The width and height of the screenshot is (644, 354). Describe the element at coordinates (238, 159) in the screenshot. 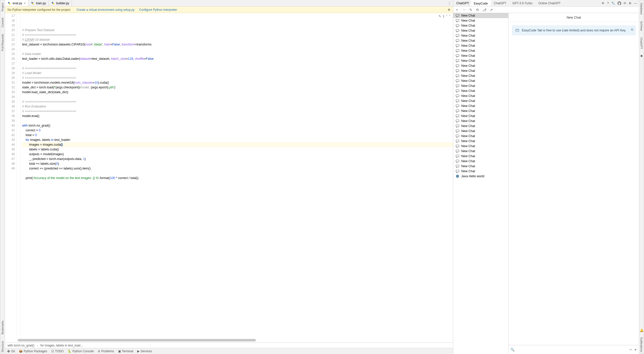

I see `code-line: _, predicted = torch.max(outputs.data, 1…` at that location.